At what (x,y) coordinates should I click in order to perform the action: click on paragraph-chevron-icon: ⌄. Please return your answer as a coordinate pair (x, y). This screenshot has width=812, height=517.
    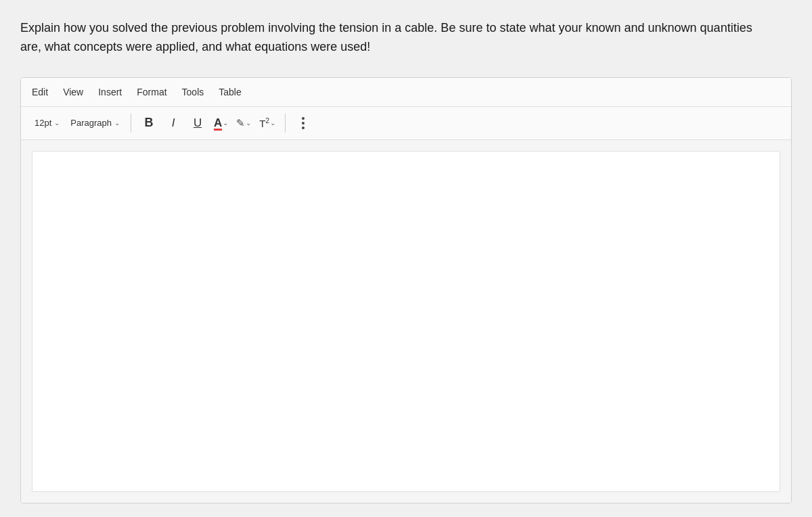
    Looking at the image, I should click on (117, 123).